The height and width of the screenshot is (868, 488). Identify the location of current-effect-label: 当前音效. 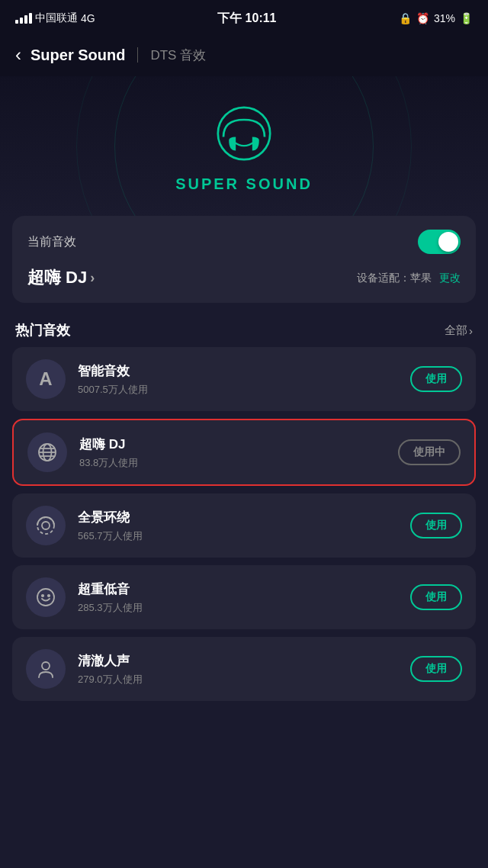
(52, 243).